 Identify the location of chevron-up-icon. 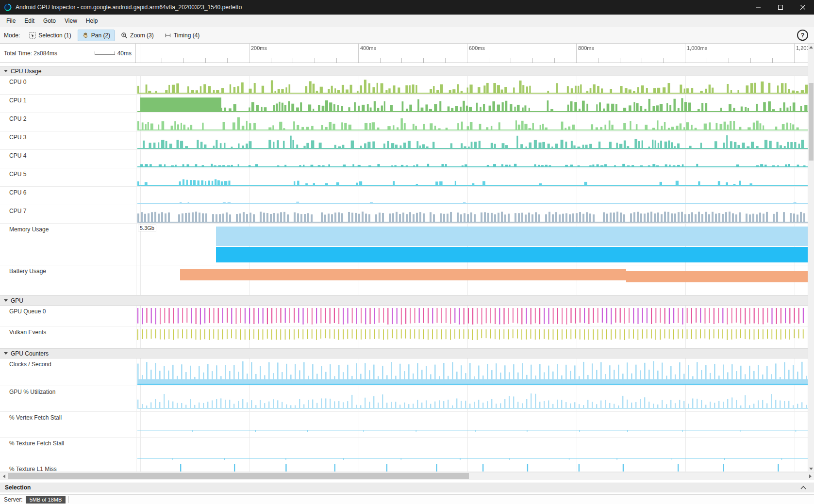
(803, 488).